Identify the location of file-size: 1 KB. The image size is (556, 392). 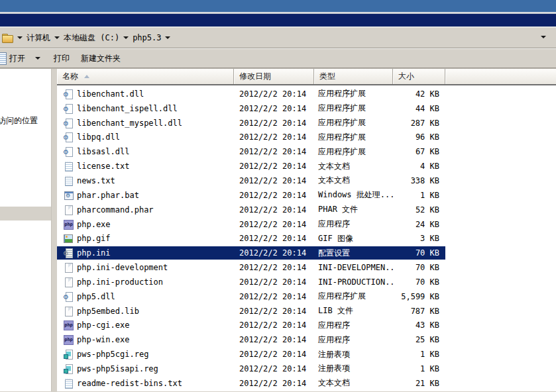
(419, 369).